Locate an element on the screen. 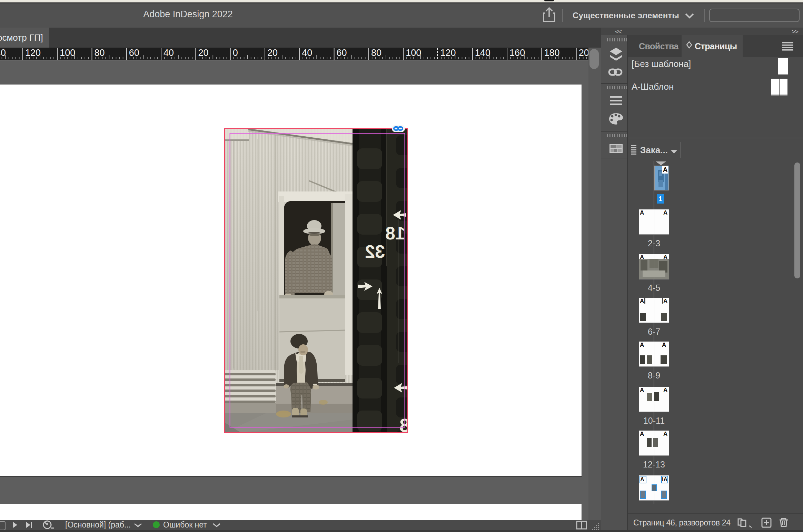 This screenshot has height=532, width=803. svg-text: 180 is located at coordinates (552, 53).